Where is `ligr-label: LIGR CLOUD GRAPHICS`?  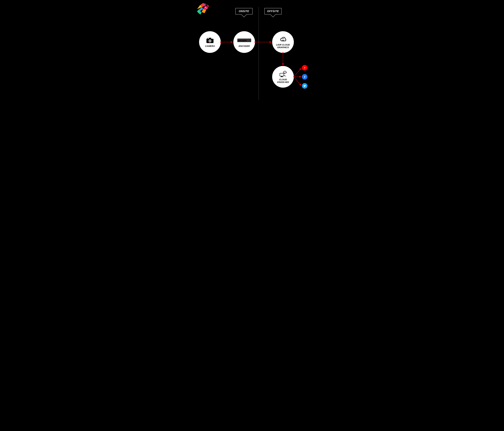
ligr-label: LIGR CLOUD GRAPHICS is located at coordinates (283, 46).